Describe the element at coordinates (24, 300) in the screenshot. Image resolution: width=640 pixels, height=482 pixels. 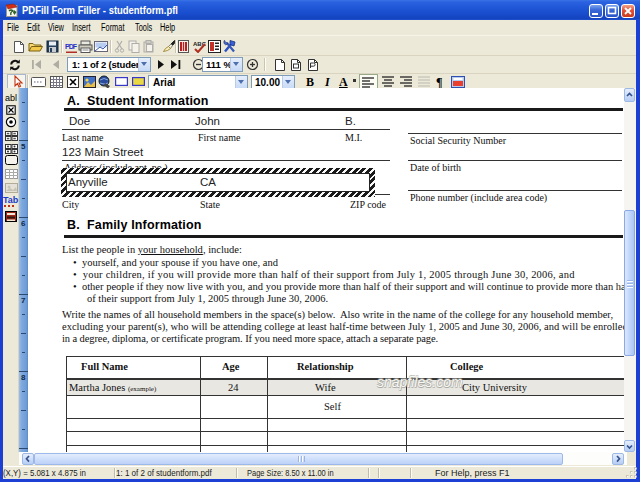
I see `svg-text: 7` at that location.